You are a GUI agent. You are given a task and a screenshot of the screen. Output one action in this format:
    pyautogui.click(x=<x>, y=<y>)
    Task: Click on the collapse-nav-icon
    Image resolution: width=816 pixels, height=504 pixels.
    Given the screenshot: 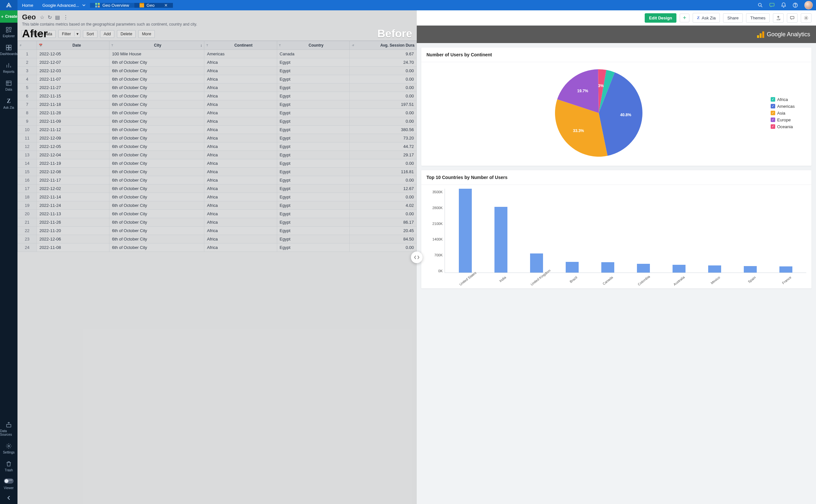 What is the action you would take?
    pyautogui.click(x=9, y=498)
    